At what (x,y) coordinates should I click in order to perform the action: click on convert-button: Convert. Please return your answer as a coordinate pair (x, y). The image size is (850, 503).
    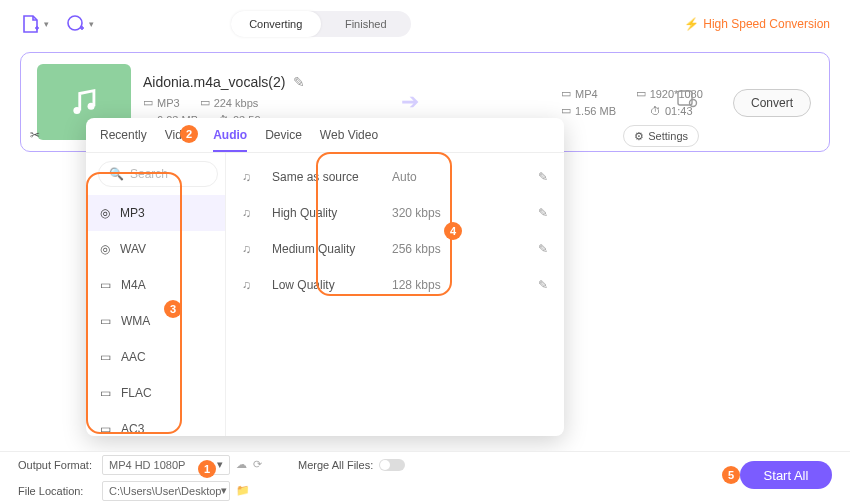
    Looking at the image, I should click on (772, 103).